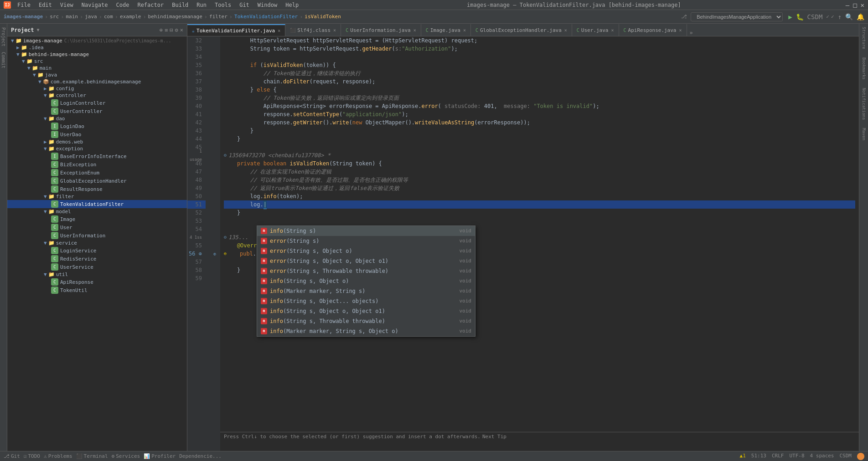  I want to click on menu-build: Build, so click(180, 5).